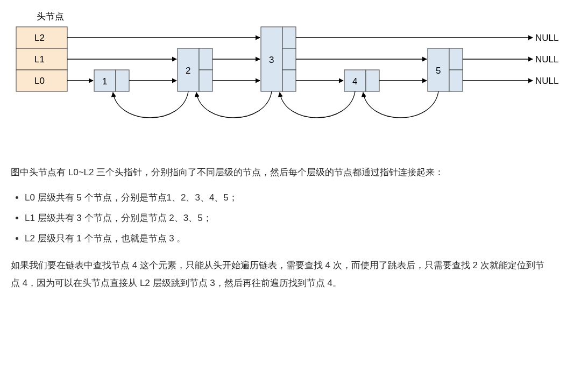 The width and height of the screenshot is (588, 365). Describe the element at coordinates (547, 59) in the screenshot. I see `null-l1: NULL` at that location.